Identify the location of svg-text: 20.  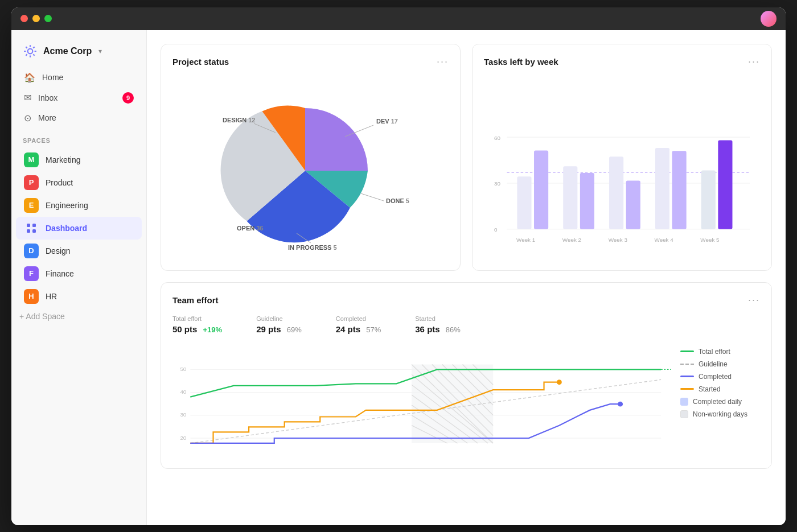
(183, 437).